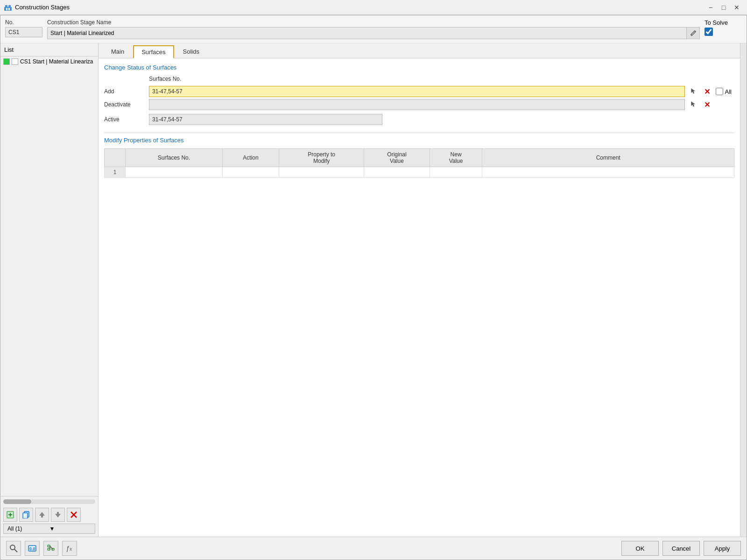 The image size is (747, 560). I want to click on change-status-section: Change Status of Surfaces Surfaces No. A…, so click(419, 94).